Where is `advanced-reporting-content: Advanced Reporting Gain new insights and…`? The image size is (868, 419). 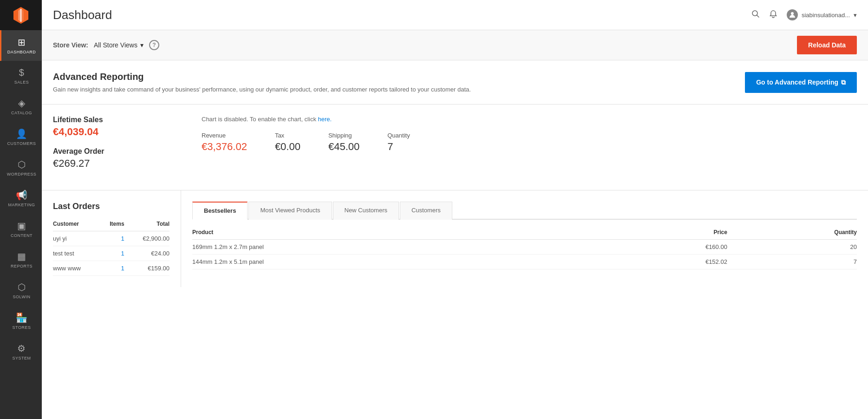 advanced-reporting-content: Advanced Reporting Gain new insights and… is located at coordinates (262, 82).